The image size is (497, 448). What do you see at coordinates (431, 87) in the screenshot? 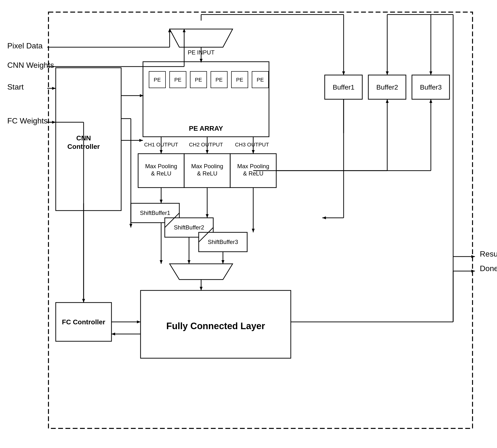
I see `buffer3-label: Buffer3` at bounding box center [431, 87].